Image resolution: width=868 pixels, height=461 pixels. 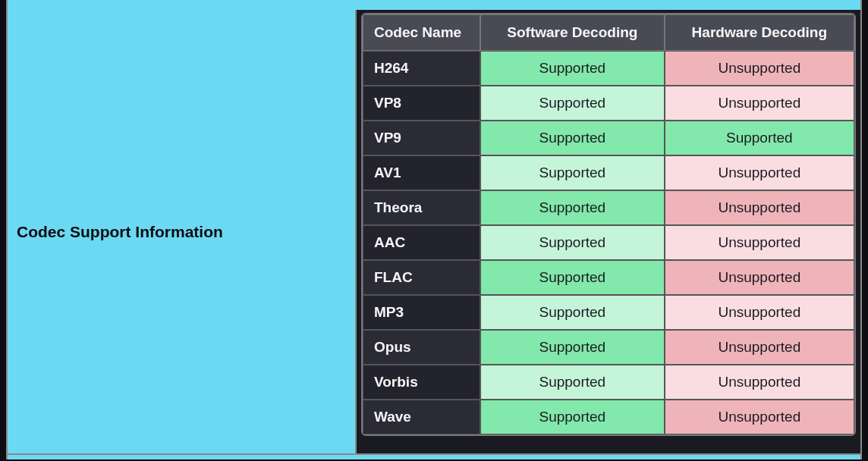 I want to click on table-row: VP9 Supported Supported, so click(x=609, y=138).